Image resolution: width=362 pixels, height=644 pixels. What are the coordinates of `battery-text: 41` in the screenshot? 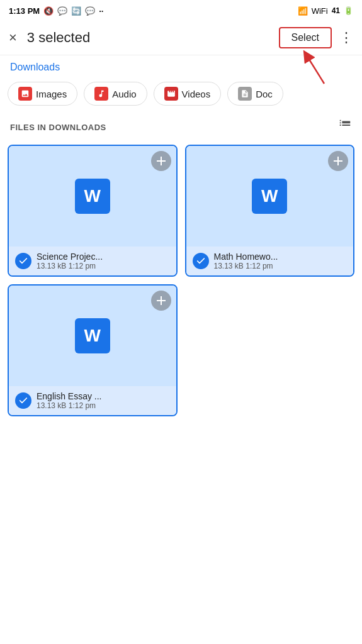 It's located at (336, 11).